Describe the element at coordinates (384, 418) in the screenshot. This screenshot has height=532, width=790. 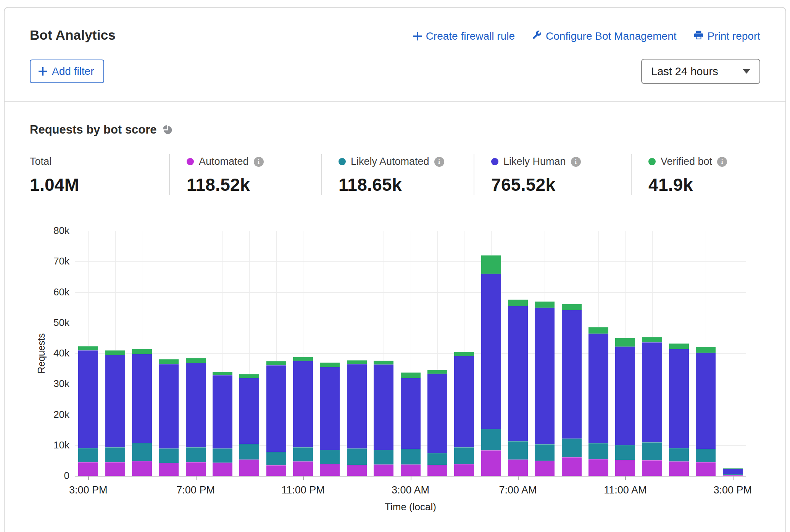
I see `bar-2:00 AM` at that location.